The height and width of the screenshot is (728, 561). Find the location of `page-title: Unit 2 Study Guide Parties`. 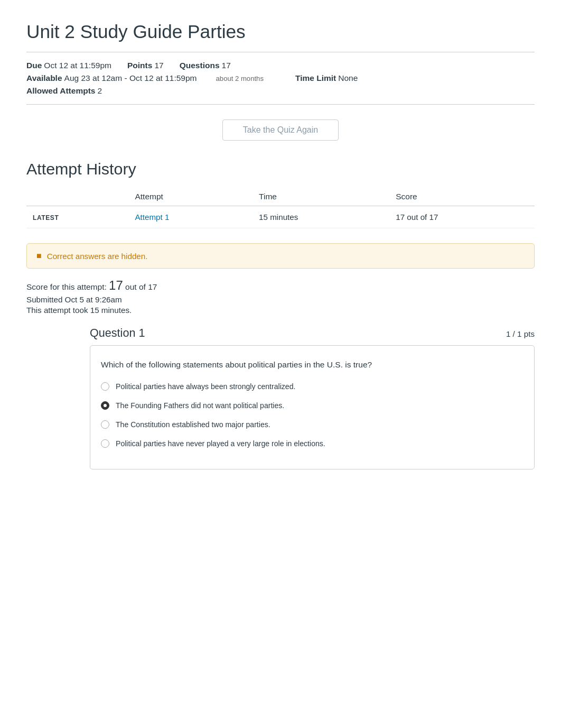

page-title: Unit 2 Study Guide Parties is located at coordinates (280, 32).